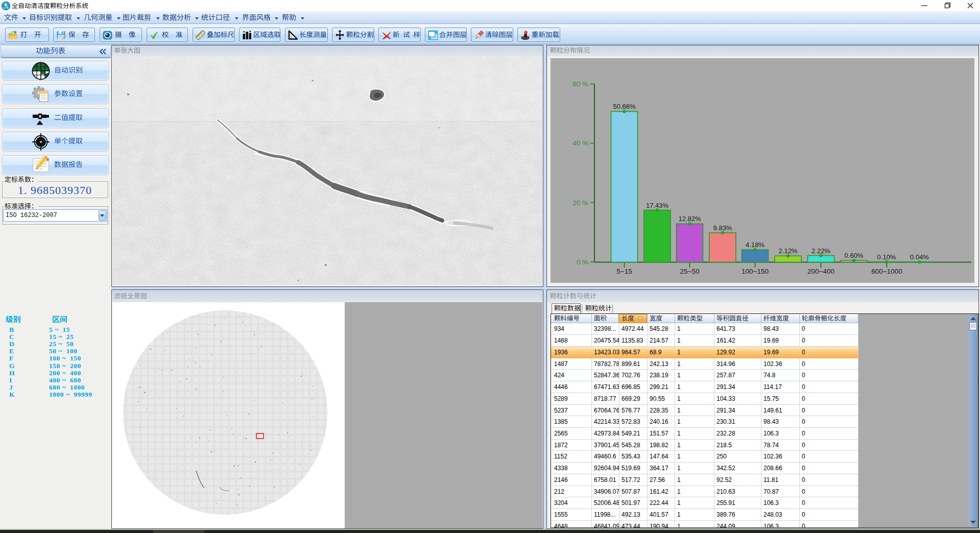 This screenshot has height=533, width=980. What do you see at coordinates (919, 257) in the screenshot?
I see `svg-text: 0.04%` at bounding box center [919, 257].